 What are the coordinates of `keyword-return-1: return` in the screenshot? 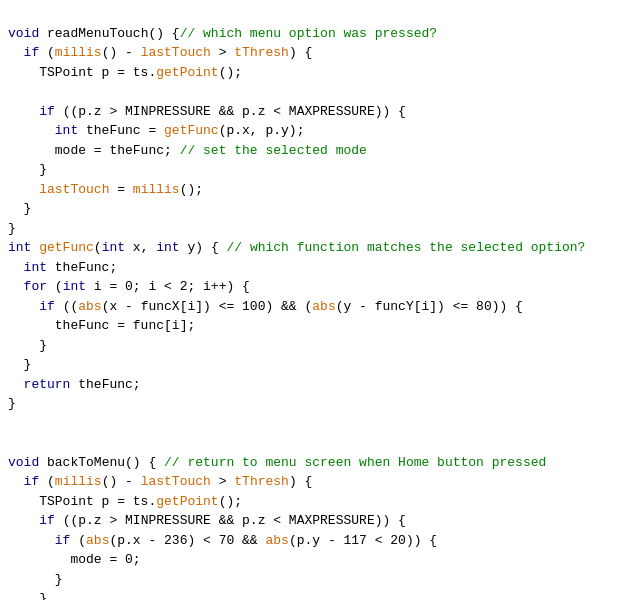 It's located at (48, 384).